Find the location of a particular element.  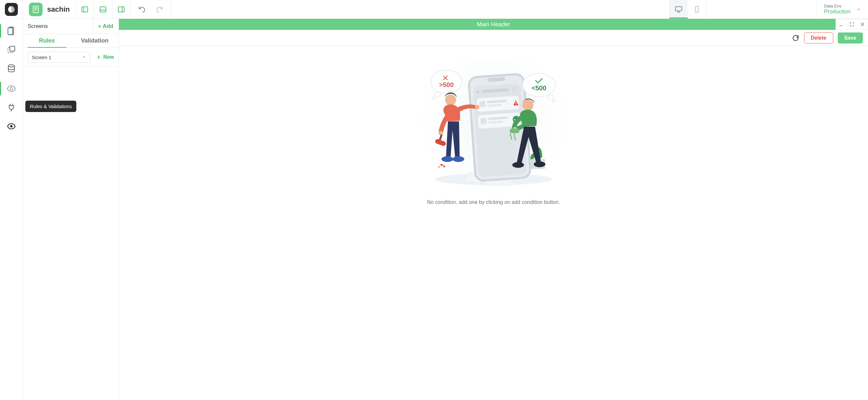

topbar-gap is located at coordinates (762, 9).